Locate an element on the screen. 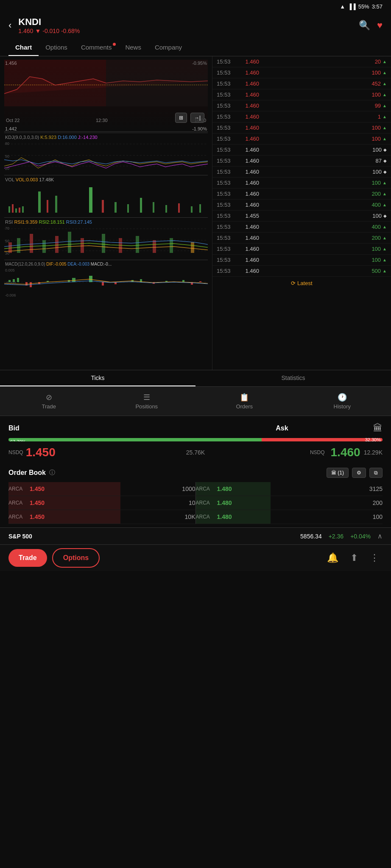 This screenshot has height=868, width=391. sp-pct: +0.04% is located at coordinates (360, 536).